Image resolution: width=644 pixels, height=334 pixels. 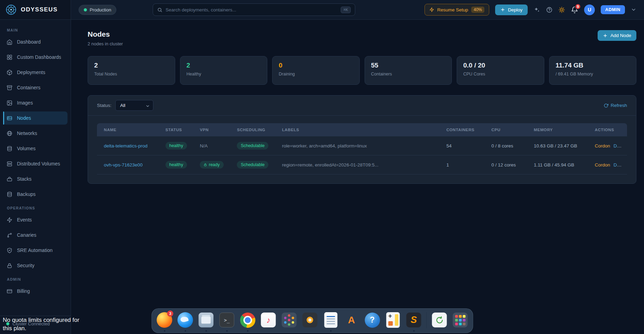 What do you see at coordinates (35, 235) in the screenshot?
I see `sidebar-item-canaries: Canaries` at bounding box center [35, 235].